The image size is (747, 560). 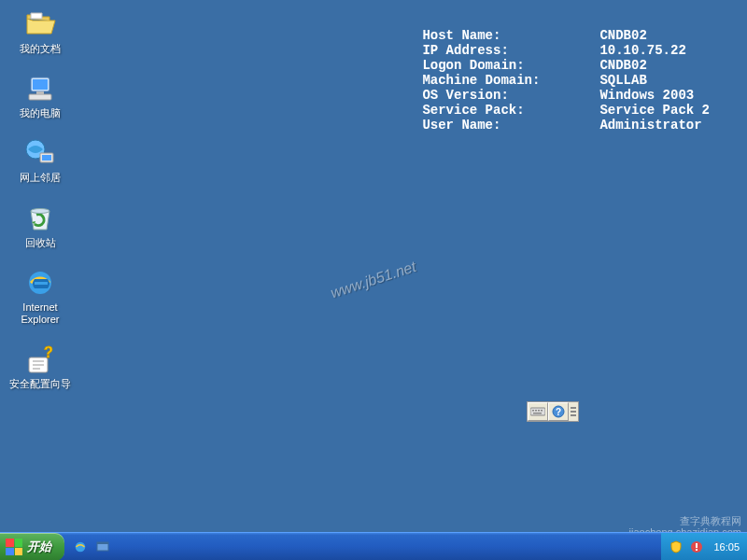 What do you see at coordinates (558, 412) in the screenshot?
I see `toolbar-help-button: ?` at bounding box center [558, 412].